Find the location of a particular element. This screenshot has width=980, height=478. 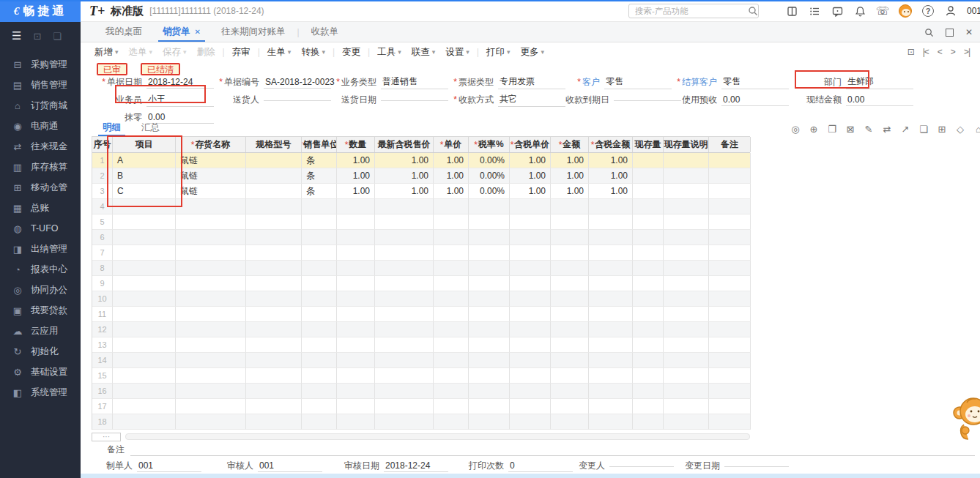

table-row: 14 is located at coordinates (421, 360).